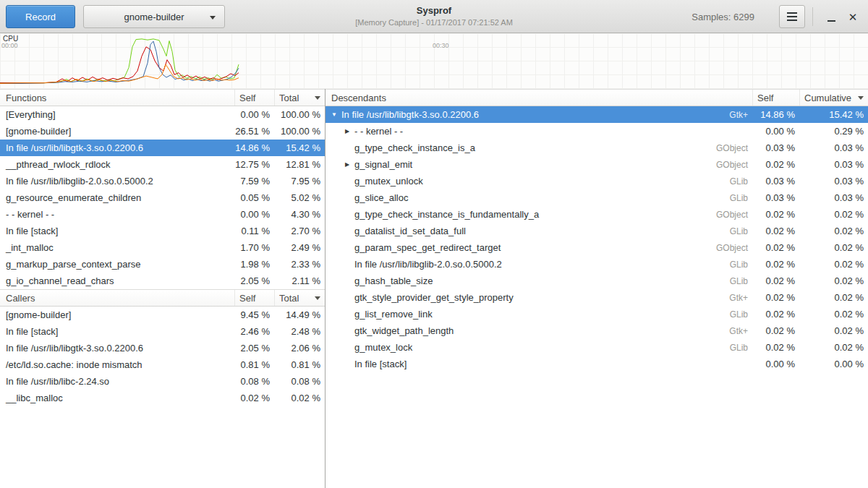 This screenshot has width=868, height=488. I want to click on minimize-icon, so click(832, 21).